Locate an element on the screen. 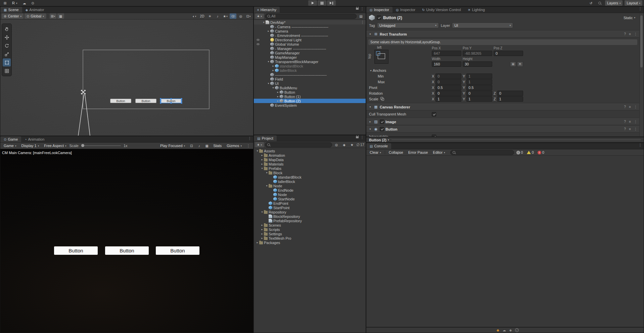 The image size is (644, 333). search-icon is located at coordinates (600, 3).